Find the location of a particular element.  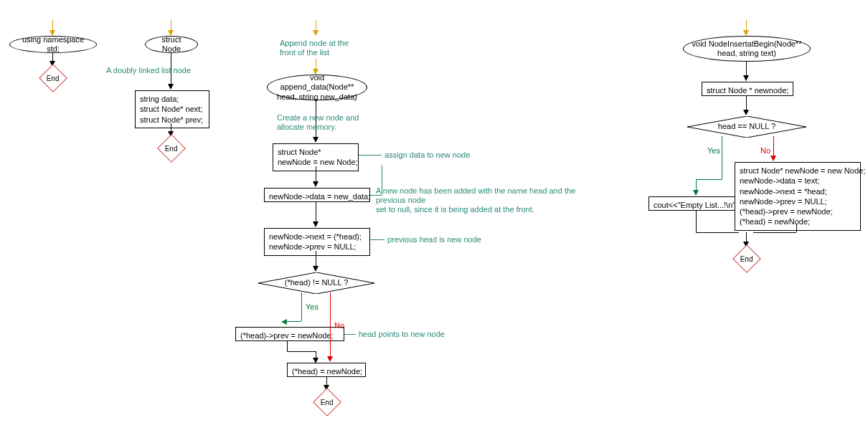

fc4-merge-no-h is located at coordinates (775, 232).